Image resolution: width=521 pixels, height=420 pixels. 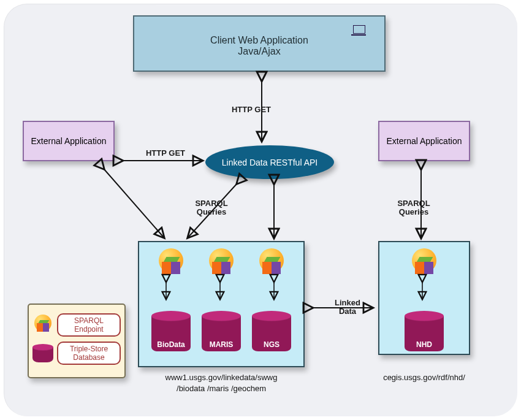 What do you see at coordinates (221, 345) in the screenshot?
I see `db-label: MARIS` at bounding box center [221, 345].